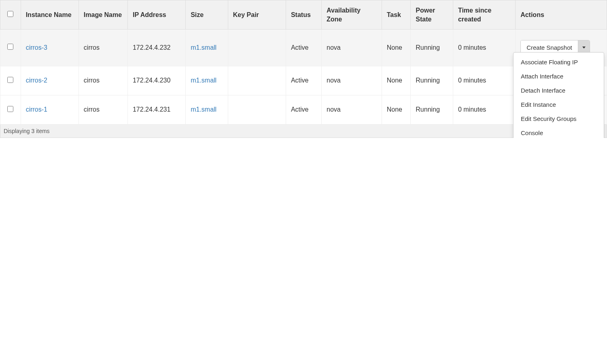  I want to click on header-power-state: Power State, so click(432, 15).